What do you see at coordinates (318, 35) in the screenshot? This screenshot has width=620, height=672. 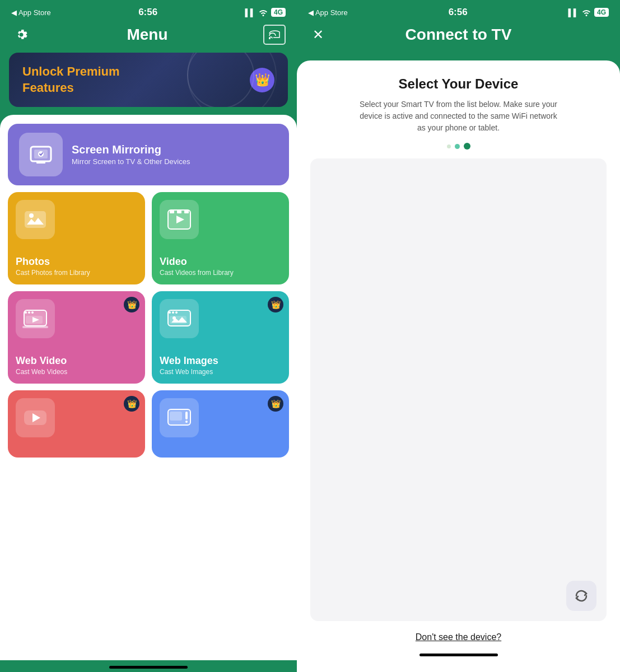 I see `close-button: ✕` at bounding box center [318, 35].